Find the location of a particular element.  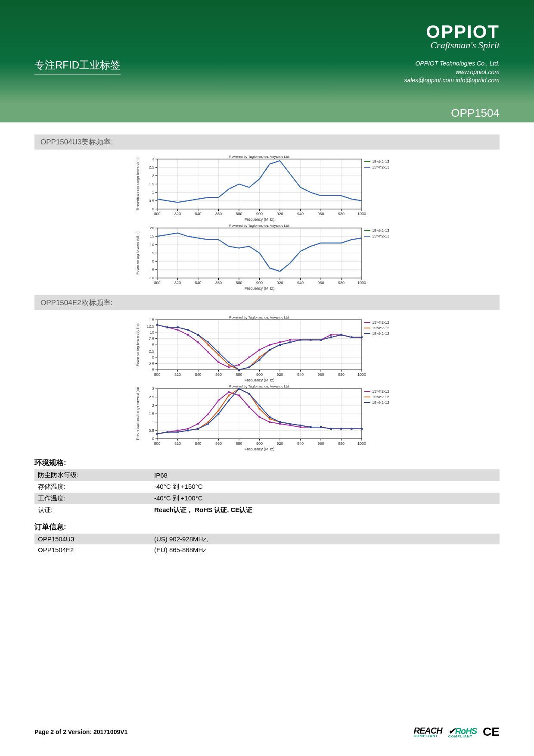

chart-eu-power: 8008208408608809009209409609801000-5-2.5… is located at coordinates (267, 348).